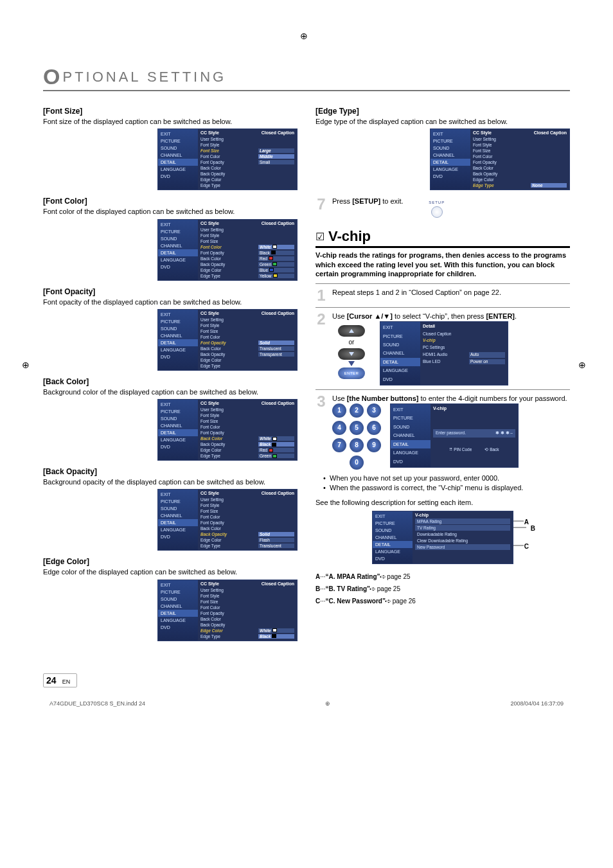 The height and width of the screenshot is (868, 613). What do you see at coordinates (357, 428) in the screenshot?
I see `numpad-key-5: 5` at bounding box center [357, 428].